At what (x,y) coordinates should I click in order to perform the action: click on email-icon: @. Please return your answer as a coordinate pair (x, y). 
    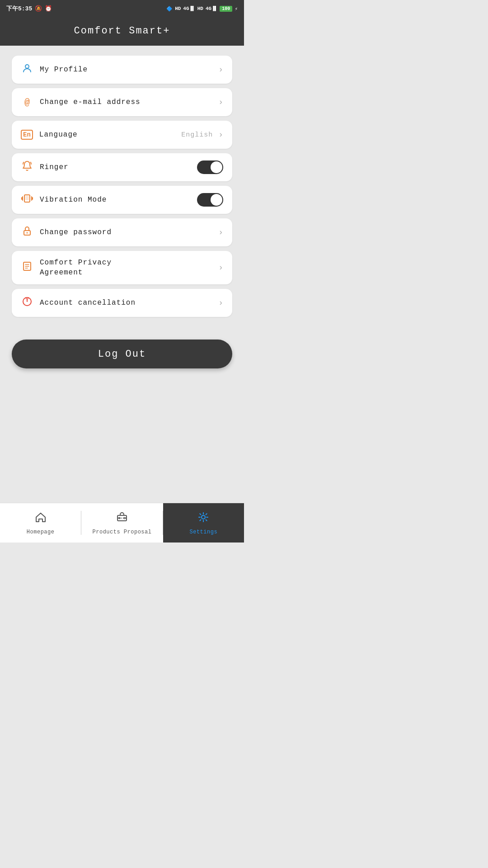
    Looking at the image, I should click on (27, 102).